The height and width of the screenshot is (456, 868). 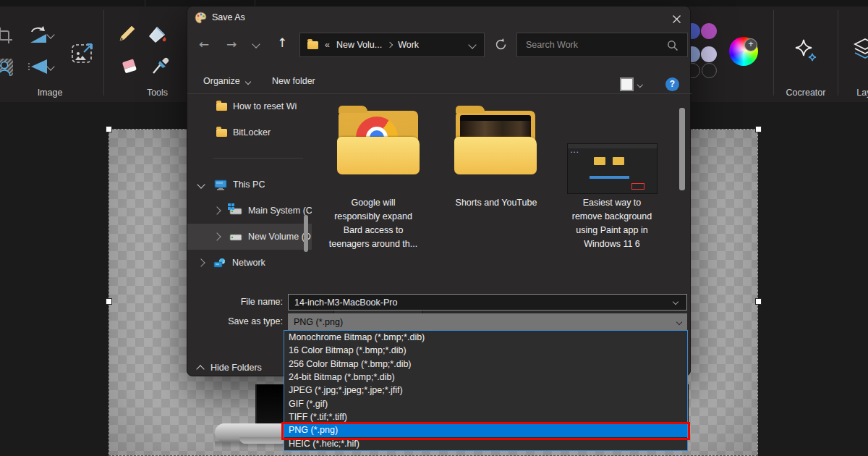 What do you see at coordinates (263, 440) in the screenshot?
I see `macbook-base-notch` at bounding box center [263, 440].